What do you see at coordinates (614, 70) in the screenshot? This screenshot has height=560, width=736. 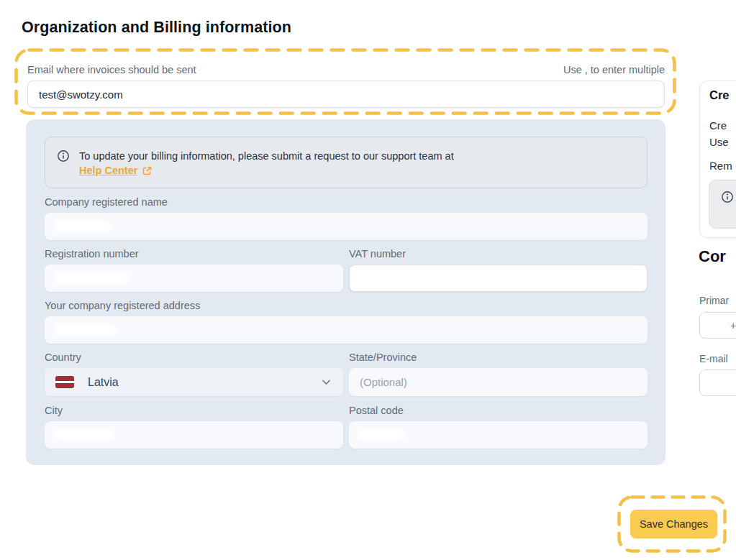 I see `invoice-email-hint: Use , to enter multiple` at bounding box center [614, 70].